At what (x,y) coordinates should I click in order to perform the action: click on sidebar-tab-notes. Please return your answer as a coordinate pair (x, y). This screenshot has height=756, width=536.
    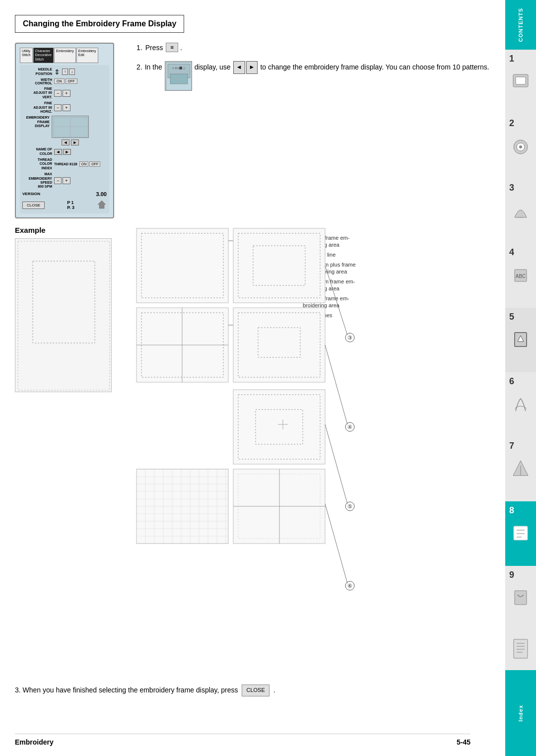
    Looking at the image, I should click on (521, 650).